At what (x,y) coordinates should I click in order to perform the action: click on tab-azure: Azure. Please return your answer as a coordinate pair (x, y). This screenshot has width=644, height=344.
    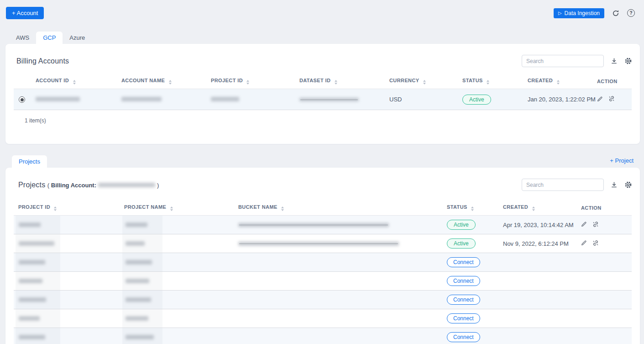
    Looking at the image, I should click on (77, 37).